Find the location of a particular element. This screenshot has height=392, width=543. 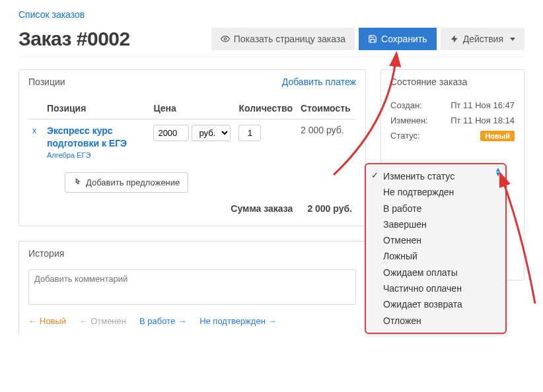

position-category-link: Алгебра ЕГЭ is located at coordinates (96, 155).